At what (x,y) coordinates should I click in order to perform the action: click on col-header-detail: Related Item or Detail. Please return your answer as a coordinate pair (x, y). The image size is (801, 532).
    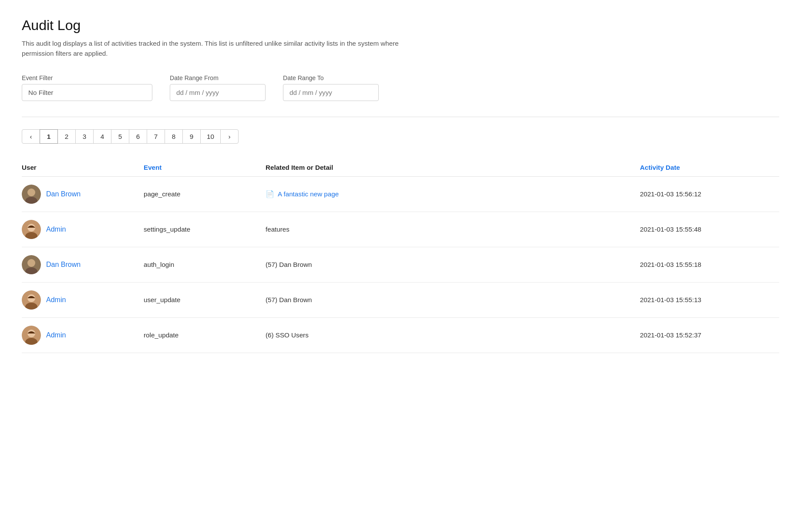
    Looking at the image, I should click on (453, 167).